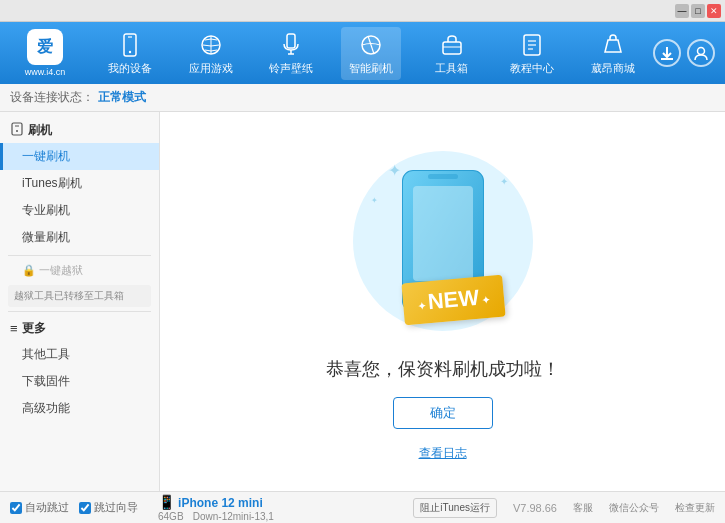 The width and height of the screenshot is (725, 523). Describe the element at coordinates (34, 328) in the screenshot. I see `more-section-label: 更多` at that location.